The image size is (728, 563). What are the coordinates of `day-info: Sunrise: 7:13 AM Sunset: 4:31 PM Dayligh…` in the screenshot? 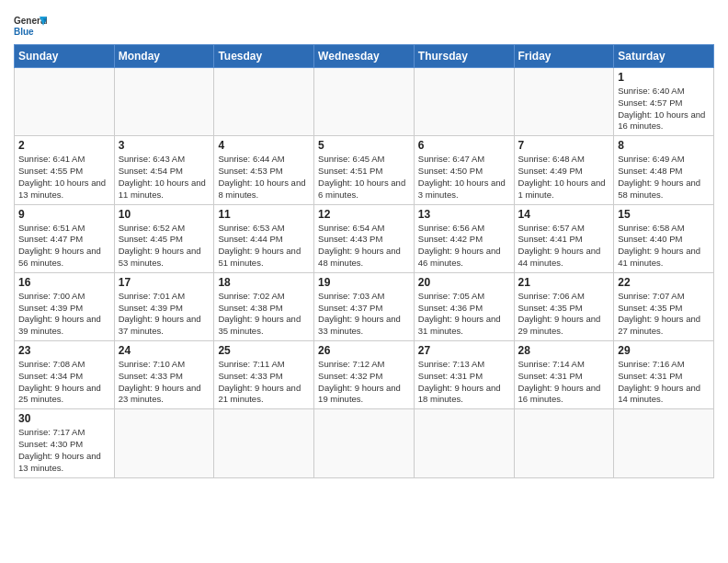 It's located at (464, 383).